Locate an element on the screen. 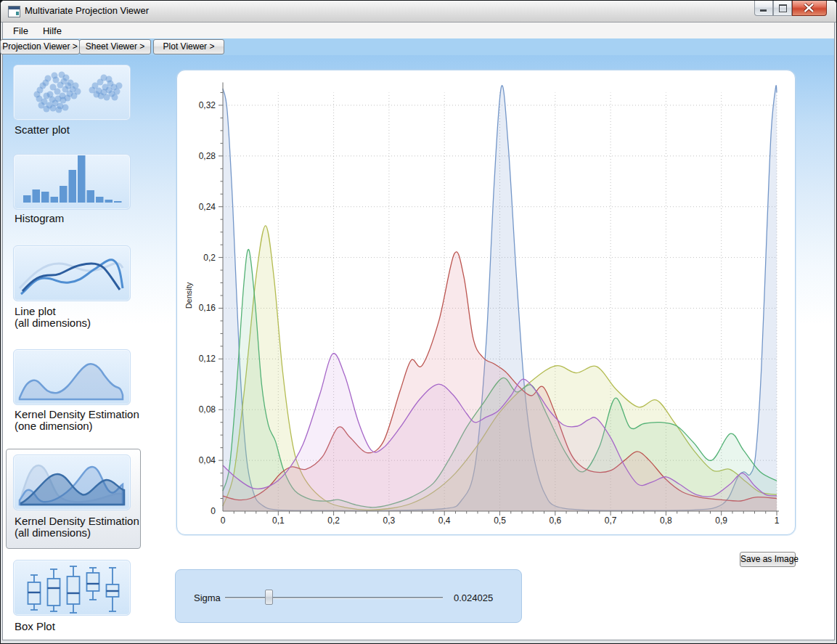  minimize-icon is located at coordinates (764, 10).